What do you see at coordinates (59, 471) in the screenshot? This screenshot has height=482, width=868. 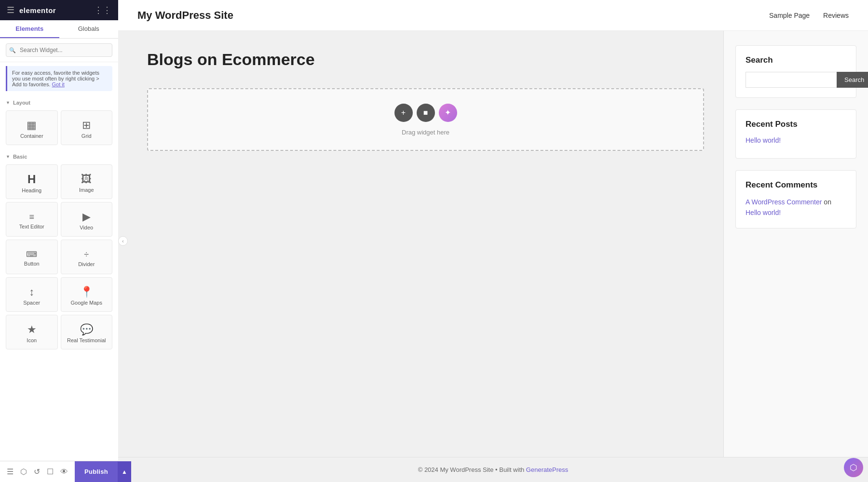 I see `bottom-toolbar: ☰ ⬡ ↺ ☐ 👁 Publish ▲` at bounding box center [59, 471].